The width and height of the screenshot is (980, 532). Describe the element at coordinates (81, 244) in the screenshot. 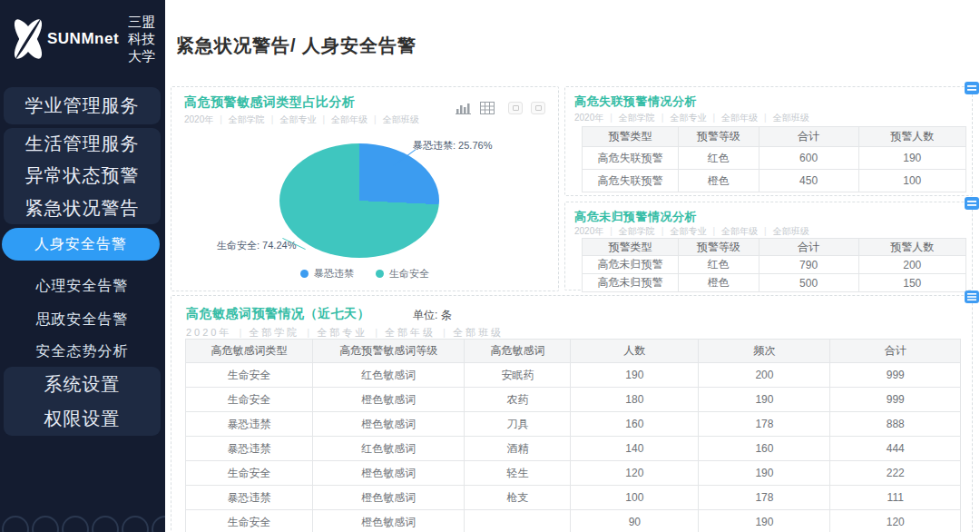

I see `sidebar-item-personal-safety-active: 人身安全告警` at that location.